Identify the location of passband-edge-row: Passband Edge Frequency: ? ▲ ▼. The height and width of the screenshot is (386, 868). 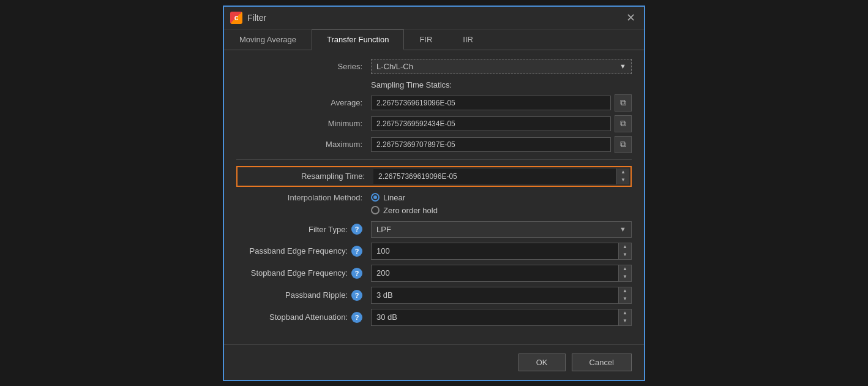
(434, 251).